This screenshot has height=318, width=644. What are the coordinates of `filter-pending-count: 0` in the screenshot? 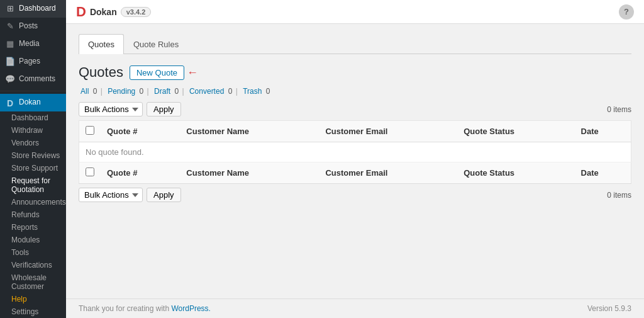 It's located at (142, 91).